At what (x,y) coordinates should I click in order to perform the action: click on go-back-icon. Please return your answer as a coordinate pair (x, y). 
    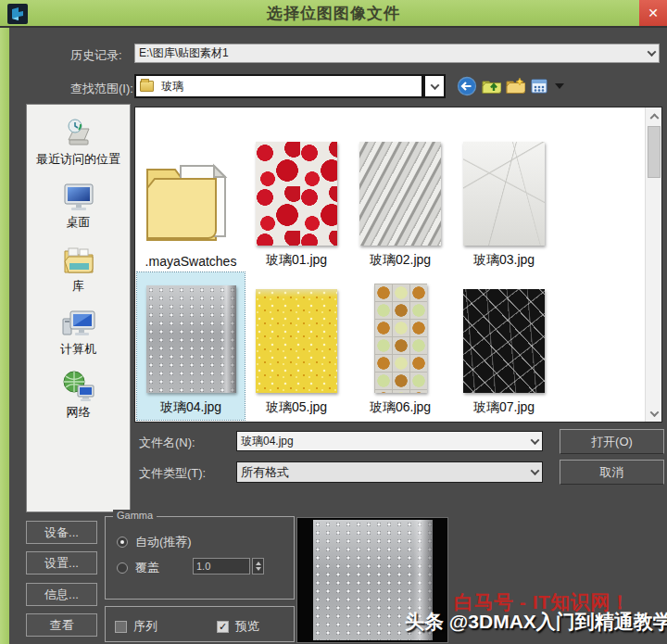
    Looking at the image, I should click on (467, 86).